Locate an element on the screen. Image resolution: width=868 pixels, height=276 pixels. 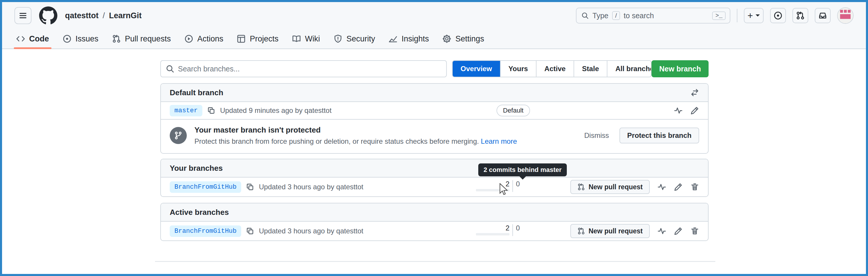
table-icon is located at coordinates (241, 39).